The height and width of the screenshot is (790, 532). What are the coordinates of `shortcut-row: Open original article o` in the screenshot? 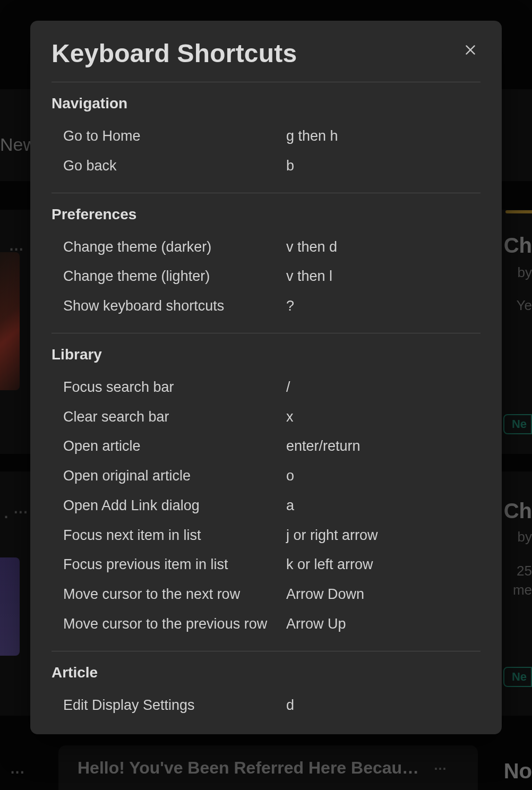 It's located at (266, 476).